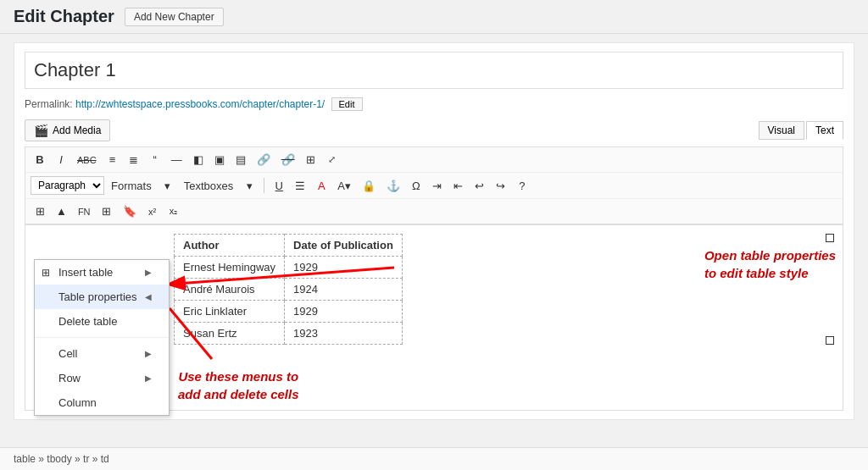 The height and width of the screenshot is (470, 868). I want to click on unordered-list-button: ≡, so click(113, 159).